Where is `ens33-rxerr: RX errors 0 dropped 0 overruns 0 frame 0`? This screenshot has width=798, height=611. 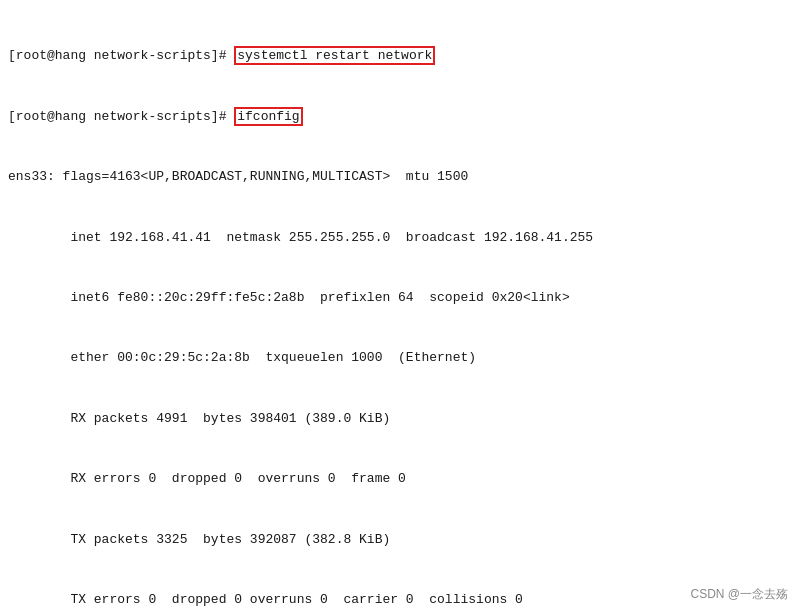
ens33-rxerr: RX errors 0 dropped 0 overruns 0 frame 0 is located at coordinates (399, 479).